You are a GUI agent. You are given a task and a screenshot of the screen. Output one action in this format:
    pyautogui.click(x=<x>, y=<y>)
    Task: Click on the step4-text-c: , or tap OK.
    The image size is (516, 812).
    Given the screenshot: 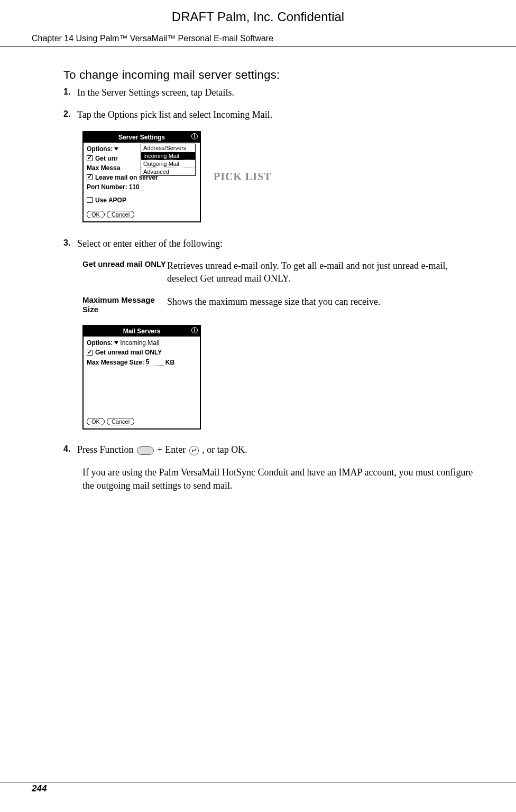 What is the action you would take?
    pyautogui.click(x=224, y=450)
    